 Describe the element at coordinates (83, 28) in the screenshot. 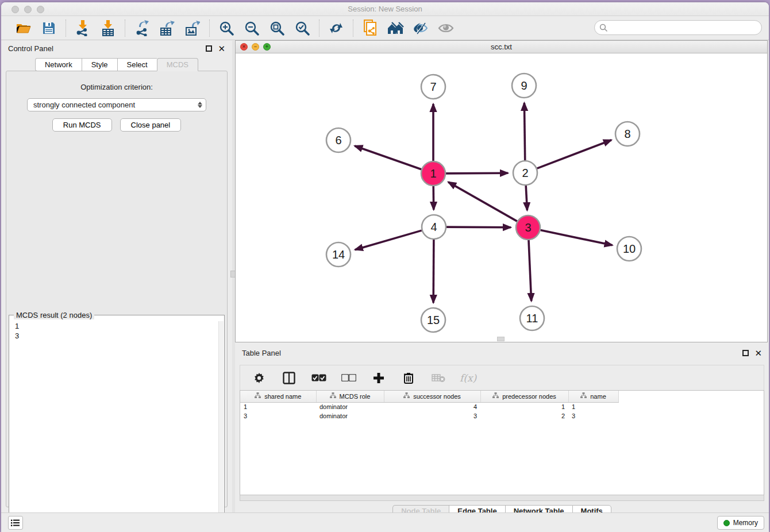

I see `import-network-icon` at that location.